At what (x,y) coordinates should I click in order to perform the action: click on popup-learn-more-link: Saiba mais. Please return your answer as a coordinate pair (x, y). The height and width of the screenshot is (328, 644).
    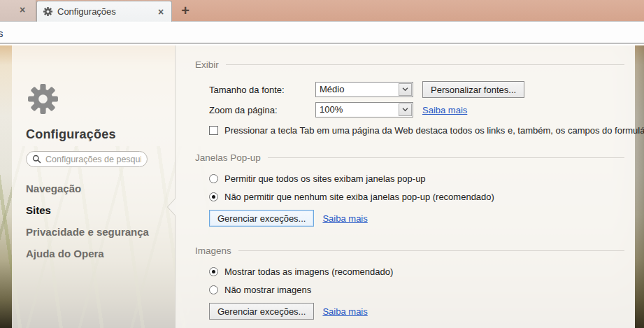
    Looking at the image, I should click on (345, 218).